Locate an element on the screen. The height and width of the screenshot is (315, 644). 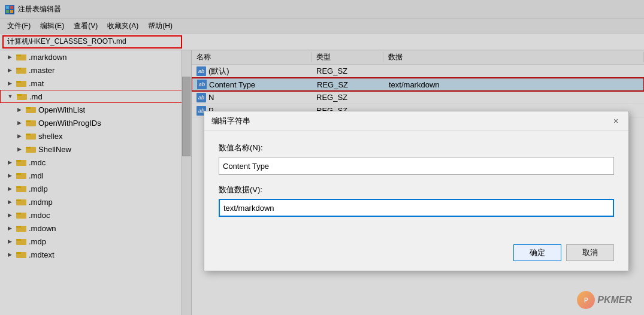
dialog-data-label: 数值数据(V): is located at coordinates (416, 190).